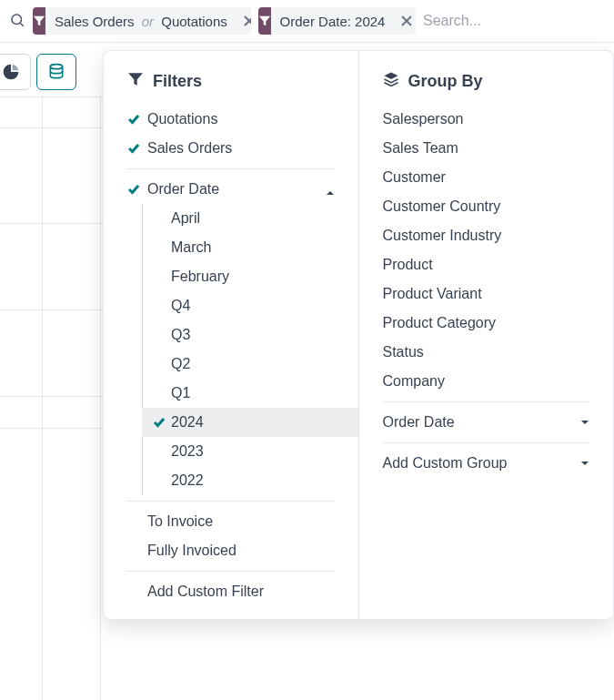 This screenshot has width=614, height=700. I want to click on filter-option-q2: Q2, so click(250, 364).